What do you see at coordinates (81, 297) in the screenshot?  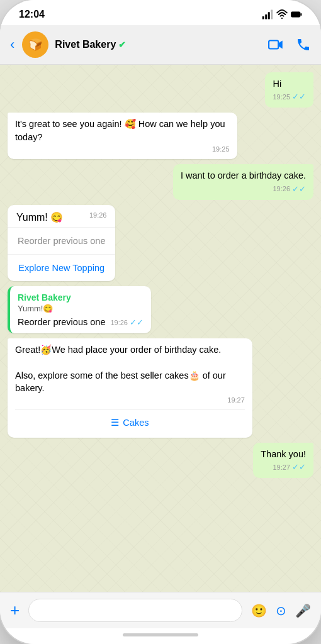 I see `quote-sender: Rivet Bakery` at bounding box center [81, 297].